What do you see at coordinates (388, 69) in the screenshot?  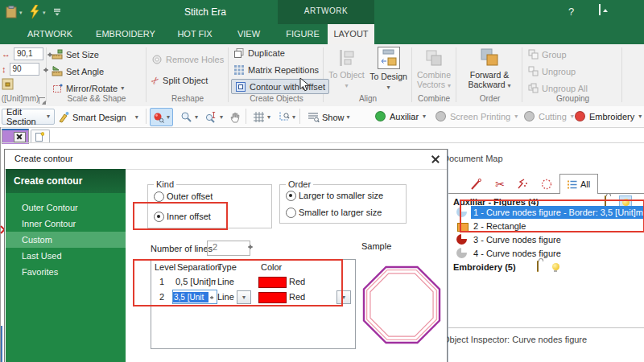 I see `to-design-button: To Design ▾` at bounding box center [388, 69].